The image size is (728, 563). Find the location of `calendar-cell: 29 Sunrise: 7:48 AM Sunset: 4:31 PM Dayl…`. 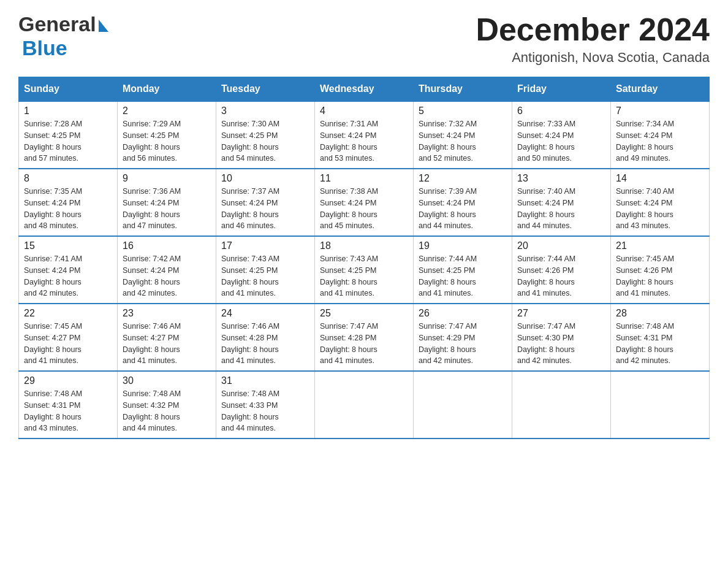

calendar-cell: 29 Sunrise: 7:48 AM Sunset: 4:31 PM Dayl… is located at coordinates (69, 405).